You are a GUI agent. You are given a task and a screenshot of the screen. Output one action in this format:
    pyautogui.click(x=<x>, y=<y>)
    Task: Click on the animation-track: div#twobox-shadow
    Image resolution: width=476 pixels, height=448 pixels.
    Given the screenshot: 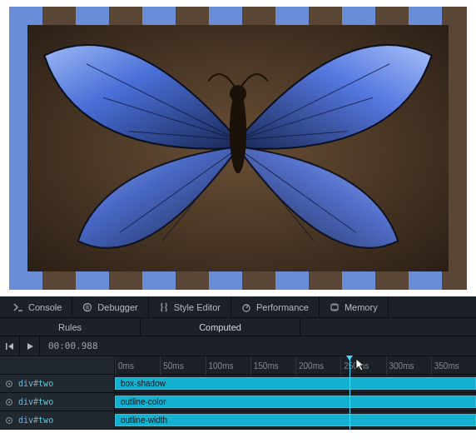 What is the action you would take?
    pyautogui.click(x=238, y=384)
    